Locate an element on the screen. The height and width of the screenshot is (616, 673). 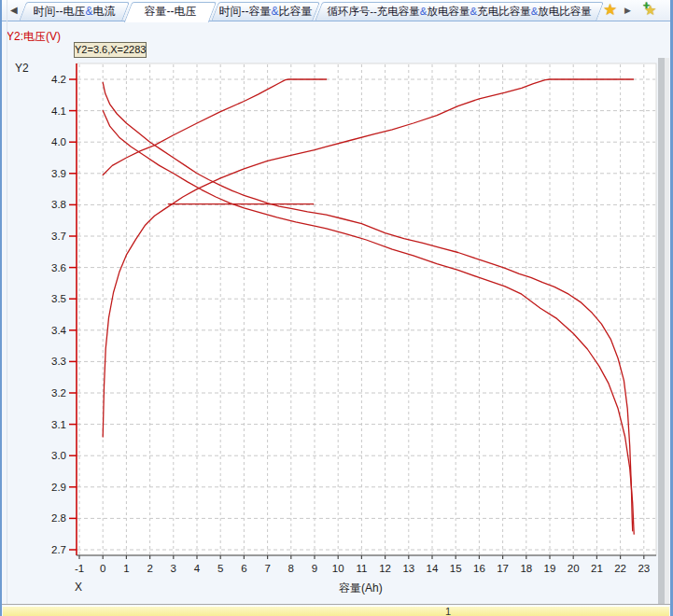
x-tick-label: 9 is located at coordinates (315, 568).